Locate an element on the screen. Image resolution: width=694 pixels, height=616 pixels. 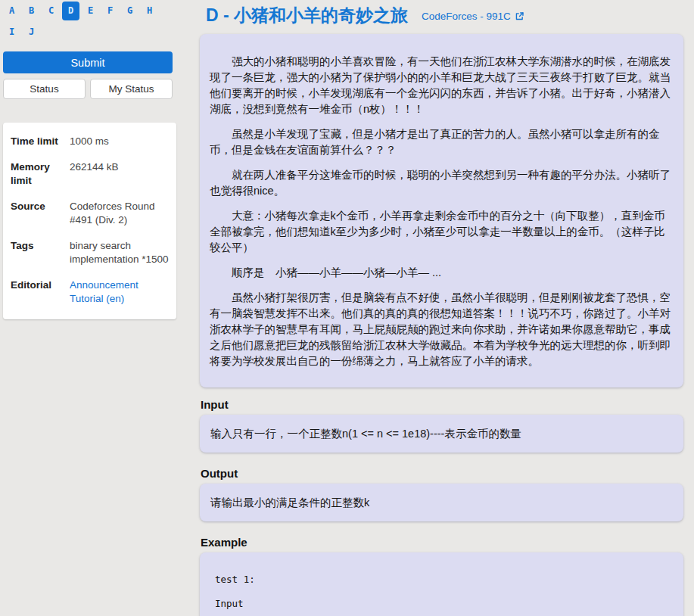
problem-tab-e: E is located at coordinates (91, 11).